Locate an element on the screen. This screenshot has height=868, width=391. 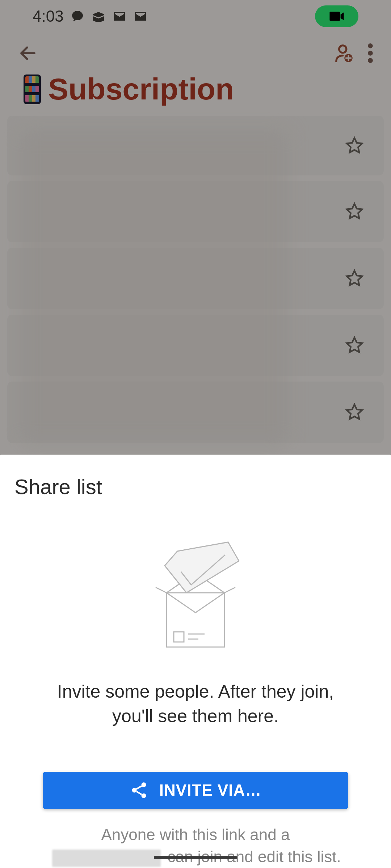
share-icon is located at coordinates (139, 790).